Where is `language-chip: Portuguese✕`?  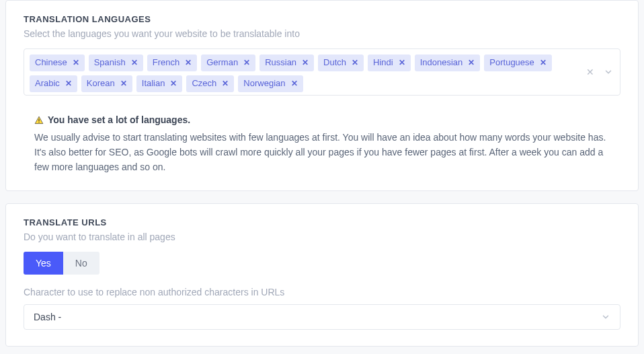
language-chip: Portuguese✕ is located at coordinates (518, 63).